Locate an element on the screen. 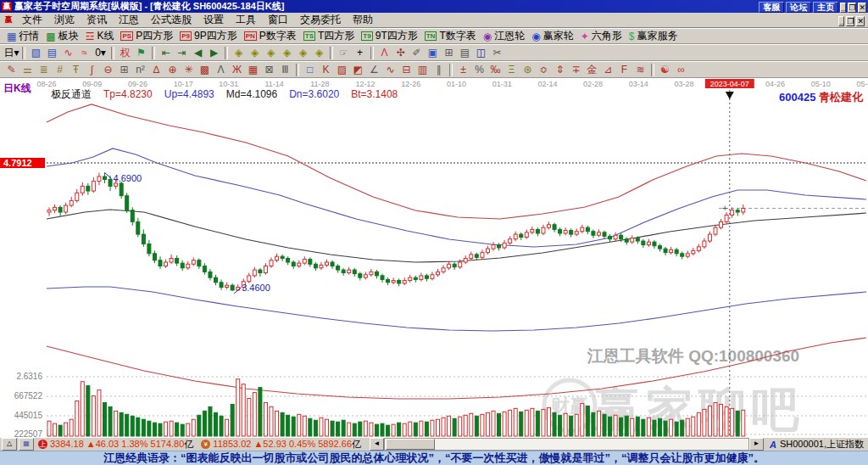 The height and width of the screenshot is (465, 868). toolbar-button-gann-wheel: ◉江恩轮 is located at coordinates (504, 36).